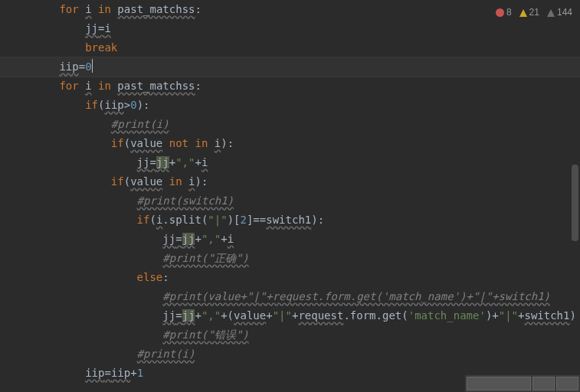  Describe the element at coordinates (290, 29) in the screenshot. I see `code-line: jj=i` at that location.